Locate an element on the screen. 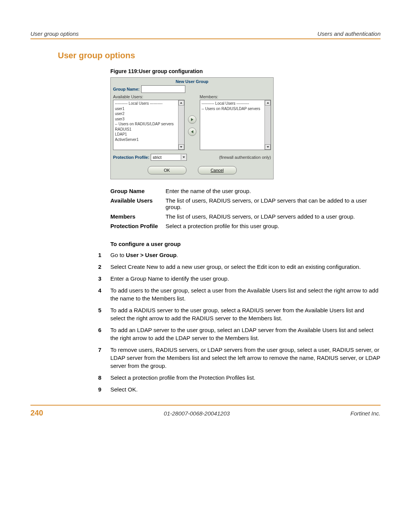  protection-profile-value: strict is located at coordinates (166, 157).